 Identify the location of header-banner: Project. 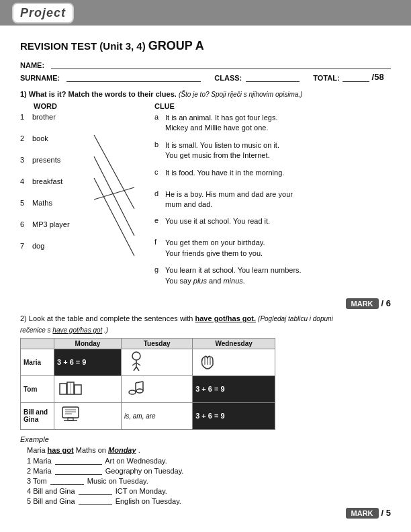
(205, 13).